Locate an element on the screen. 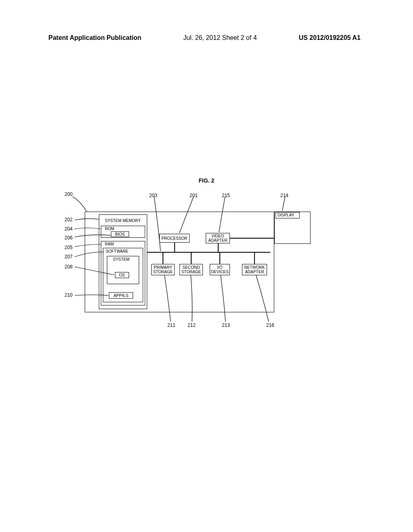 This screenshot has height=532, width=413. second-storage-box: SECOND STORAGE is located at coordinates (191, 270).